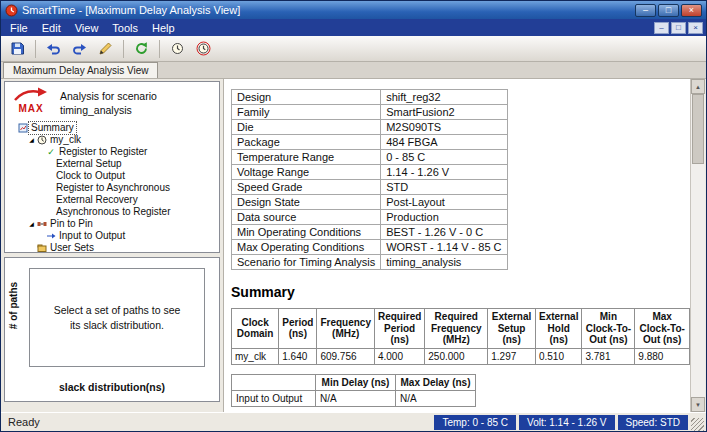 The image size is (707, 432). I want to click on tree-item-label: Asynchronous to Register, so click(114, 212).